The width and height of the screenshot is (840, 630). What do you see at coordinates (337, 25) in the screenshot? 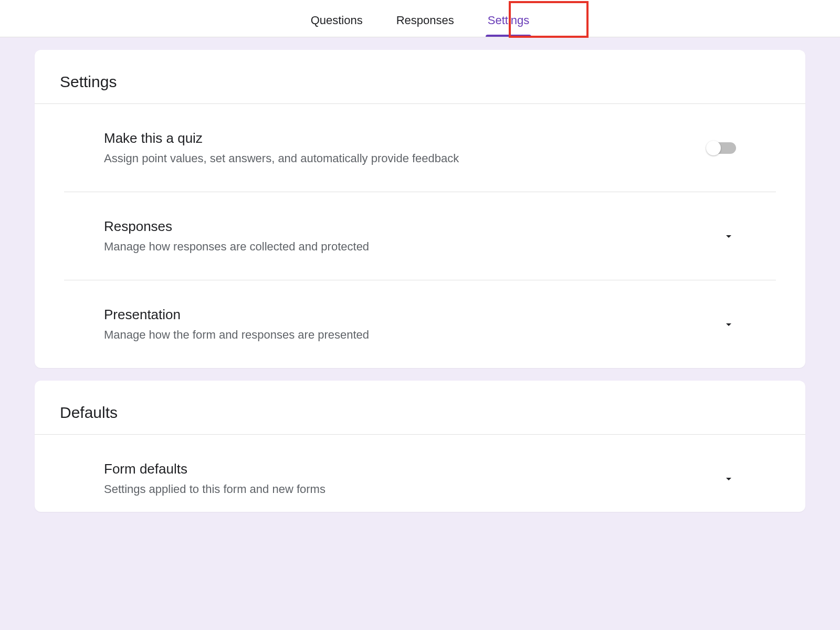
I see `tab-questions: Questions` at bounding box center [337, 25].